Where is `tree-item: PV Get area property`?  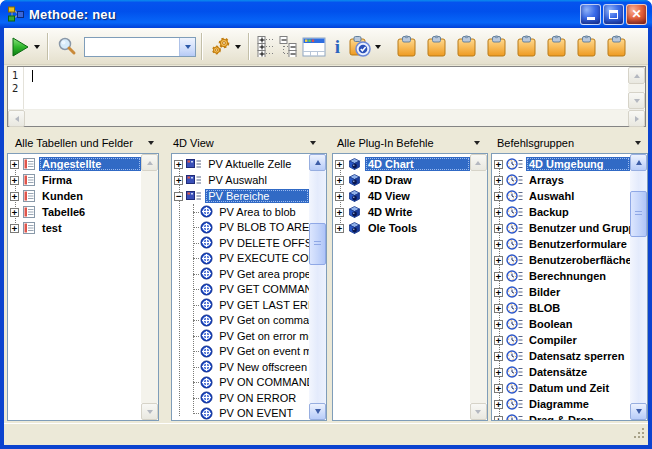 tree-item: PV Get area property is located at coordinates (240, 274).